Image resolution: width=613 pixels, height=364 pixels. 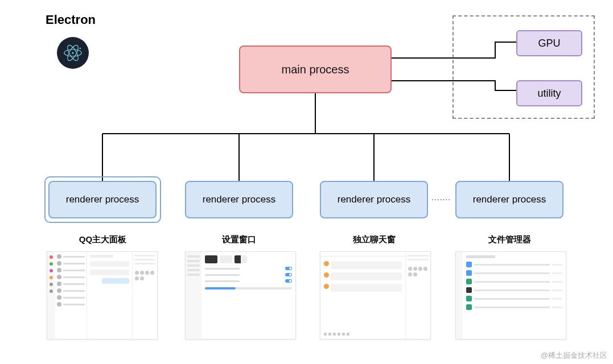 I want to click on renderer-caption: 文件管理器, so click(x=509, y=240).